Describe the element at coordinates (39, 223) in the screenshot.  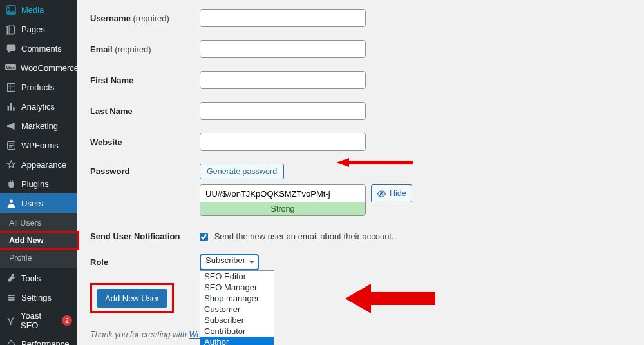
I see `submenu-all-users: All Users` at that location.